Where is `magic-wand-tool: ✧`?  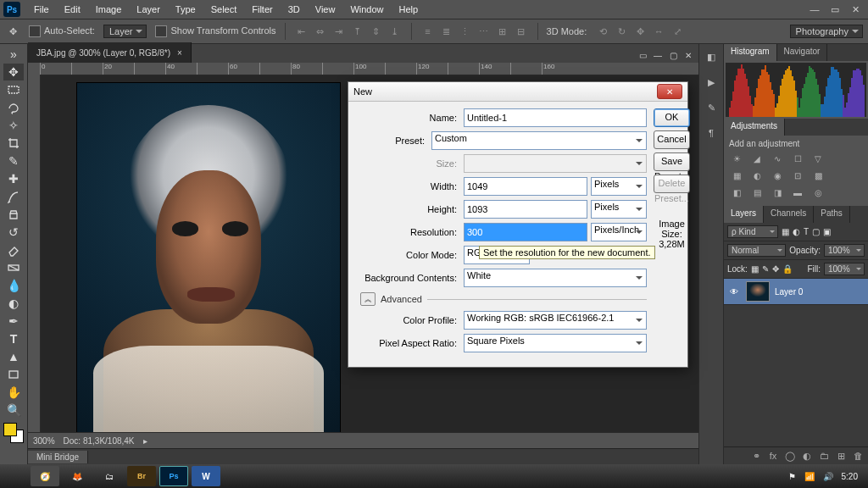
magic-wand-tool: ✧ is located at coordinates (14, 125).